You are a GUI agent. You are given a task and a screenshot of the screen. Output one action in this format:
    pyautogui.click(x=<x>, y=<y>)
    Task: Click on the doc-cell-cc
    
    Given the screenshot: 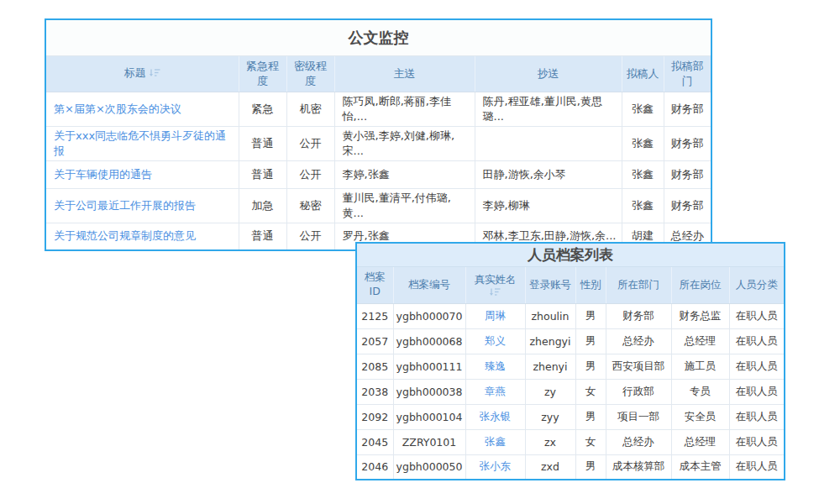 What is the action you would take?
    pyautogui.click(x=548, y=143)
    